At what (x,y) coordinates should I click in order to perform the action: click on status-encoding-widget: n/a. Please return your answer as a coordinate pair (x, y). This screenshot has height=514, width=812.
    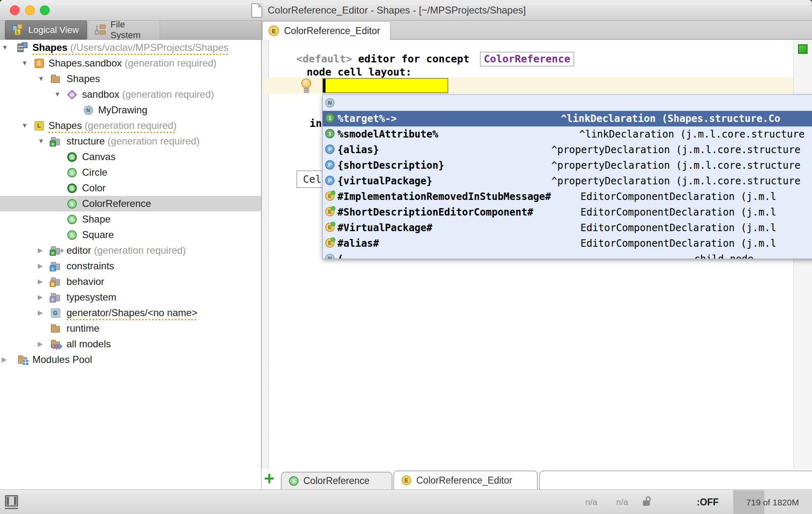
    Looking at the image, I should click on (622, 502).